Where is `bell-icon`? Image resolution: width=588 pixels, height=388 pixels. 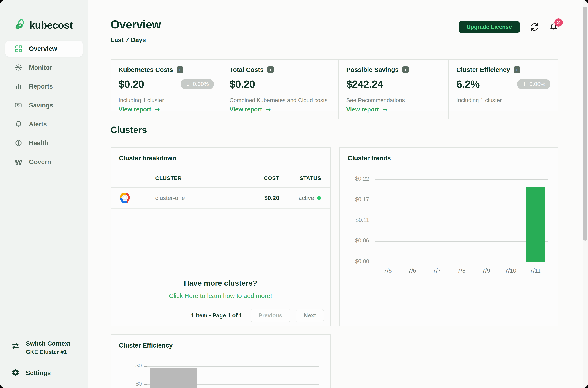 bell-icon is located at coordinates (19, 124).